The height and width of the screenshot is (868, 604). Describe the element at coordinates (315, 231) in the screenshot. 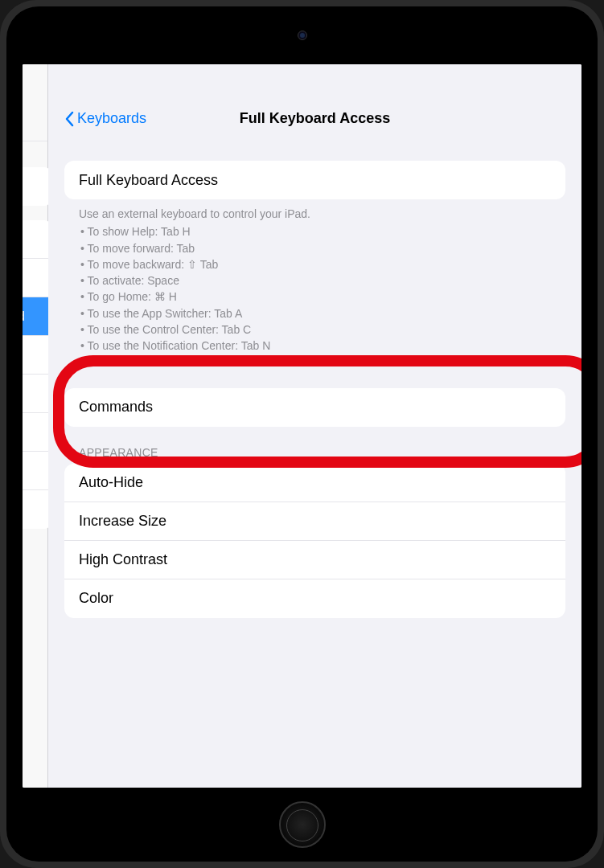

I see `help-item: To show Help: Tab H` at that location.